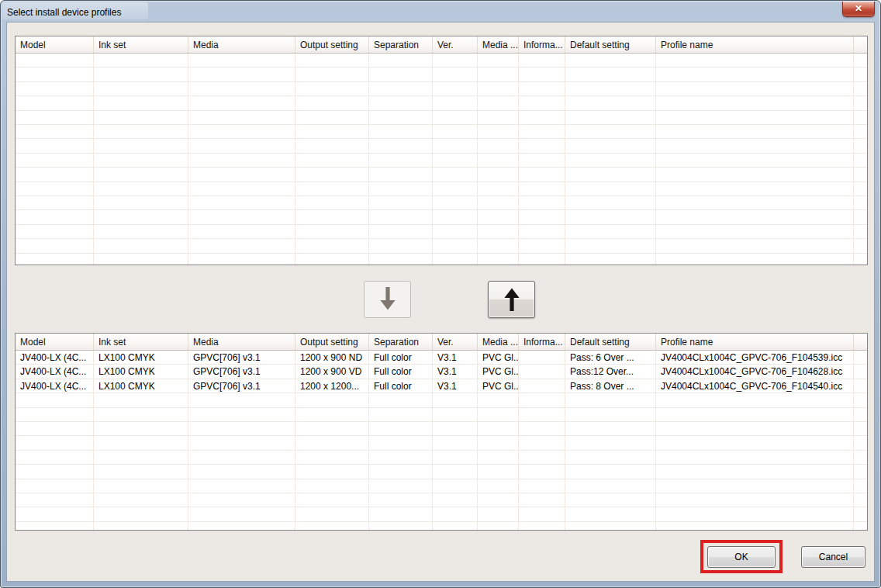  What do you see at coordinates (64, 12) in the screenshot?
I see `window-title: Select install device profiles` at bounding box center [64, 12].